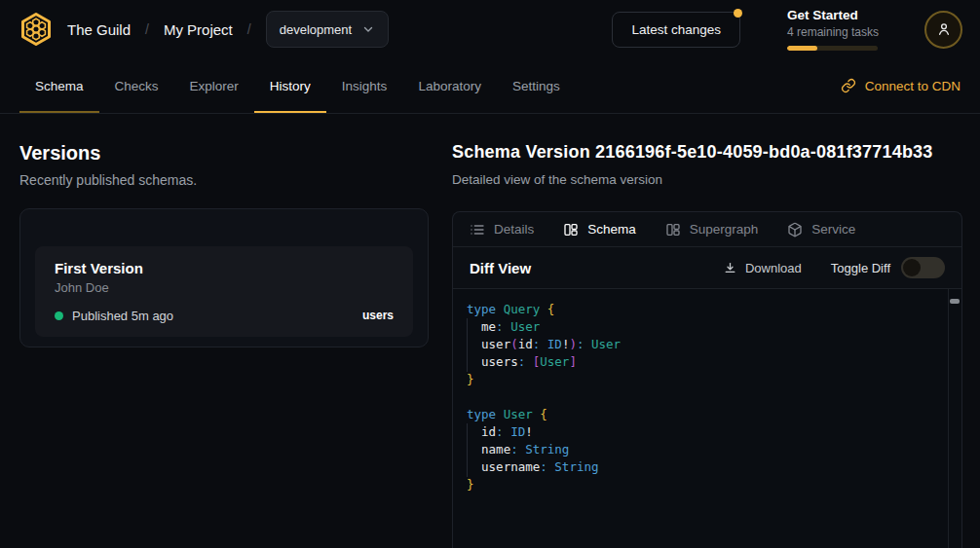 The width and height of the screenshot is (980, 548). I want to click on tab-schema: Schema, so click(600, 230).